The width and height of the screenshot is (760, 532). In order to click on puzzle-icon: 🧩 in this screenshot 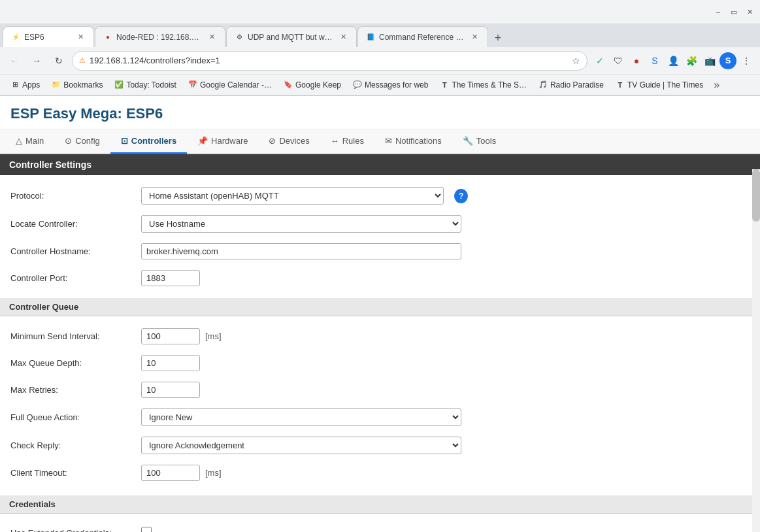, I will do `click(691, 61)`.